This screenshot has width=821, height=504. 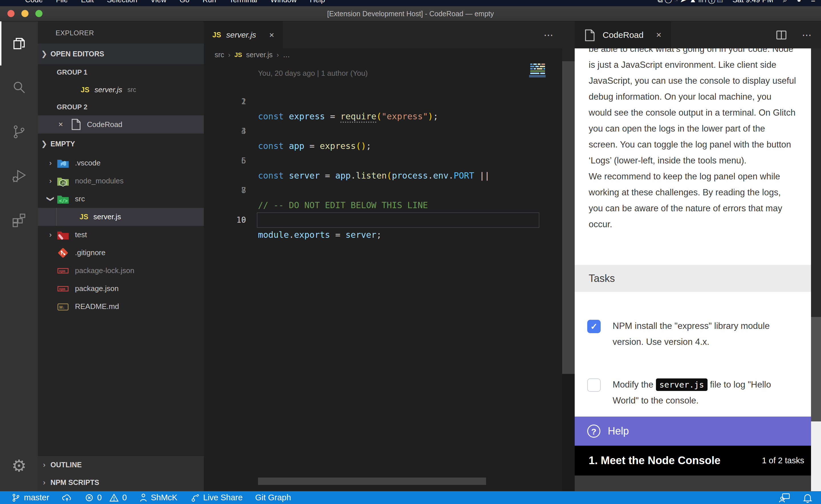 What do you see at coordinates (121, 125) in the screenshot?
I see `open-editor-coderoad: × CodeRoad` at bounding box center [121, 125].